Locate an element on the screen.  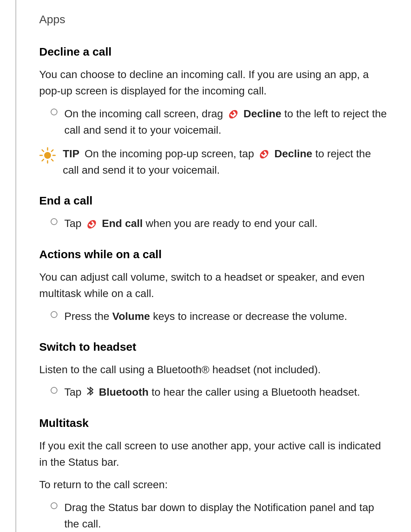
bullet-item: On the incoming call screen, drag Declin… is located at coordinates (214, 122).